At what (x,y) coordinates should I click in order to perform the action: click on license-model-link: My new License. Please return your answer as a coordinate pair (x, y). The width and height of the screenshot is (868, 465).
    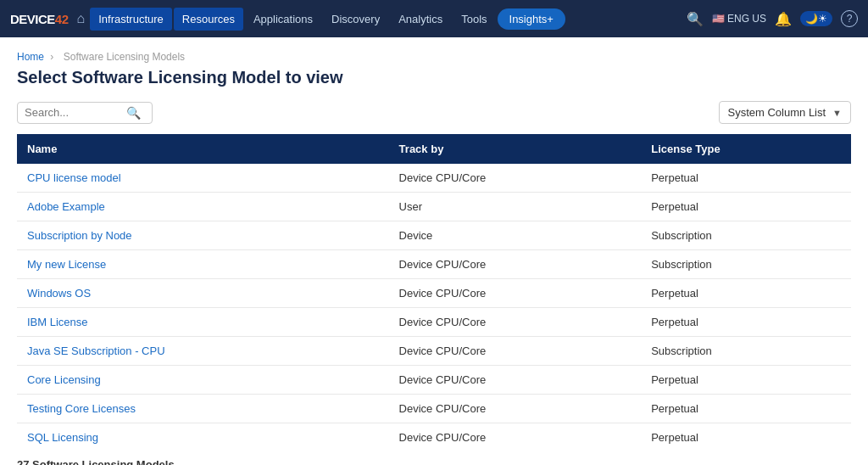
    Looking at the image, I should click on (66, 265).